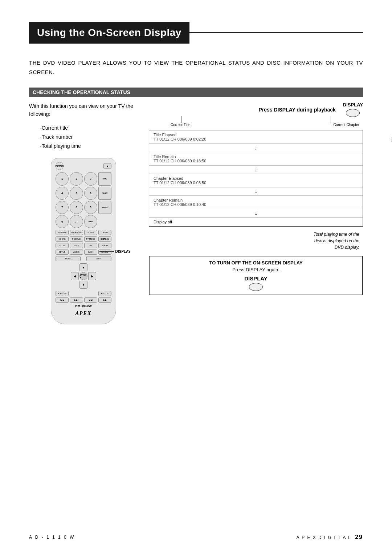 The image size is (392, 555). Describe the element at coordinates (105, 246) in the screenshot. I see `zoom-btn: ZOOM` at that location.